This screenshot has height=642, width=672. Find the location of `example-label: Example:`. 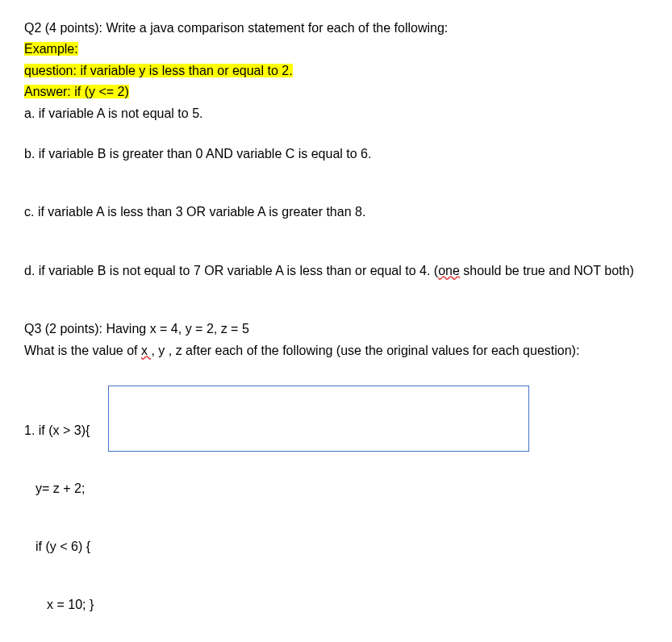

example-label: Example: is located at coordinates (336, 49).